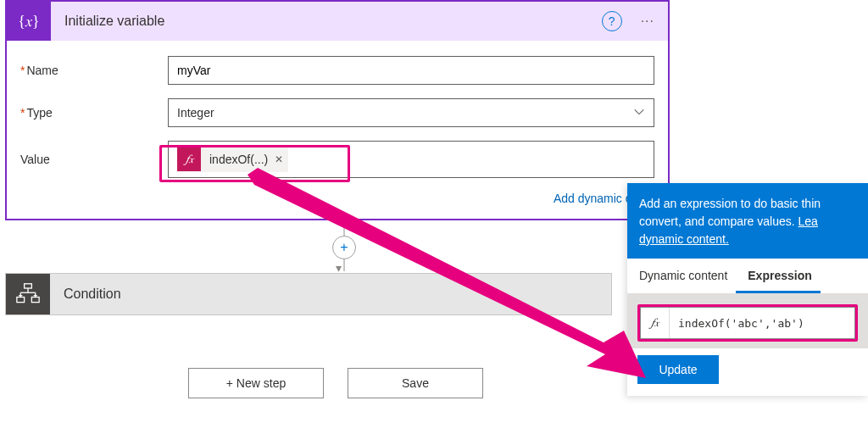 This screenshot has width=868, height=434. I want to click on tab-dynamic-content: Dynamic content, so click(682, 276).